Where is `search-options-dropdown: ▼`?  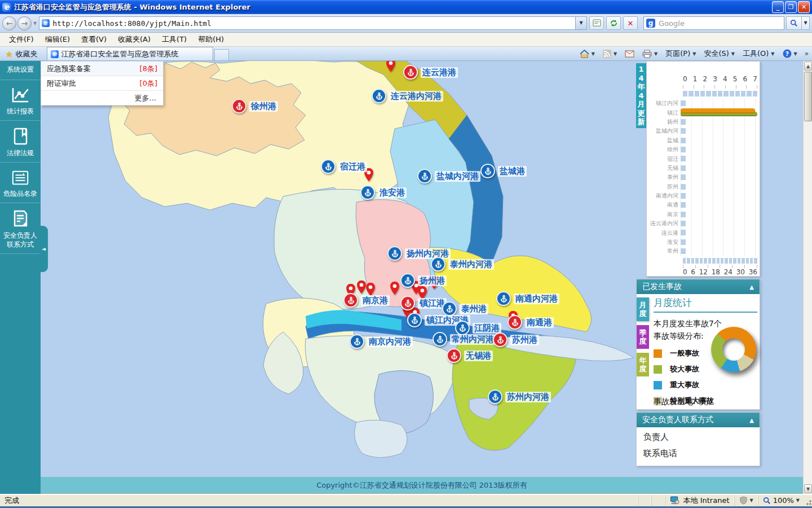 search-options-dropdown: ▼ is located at coordinates (806, 23).